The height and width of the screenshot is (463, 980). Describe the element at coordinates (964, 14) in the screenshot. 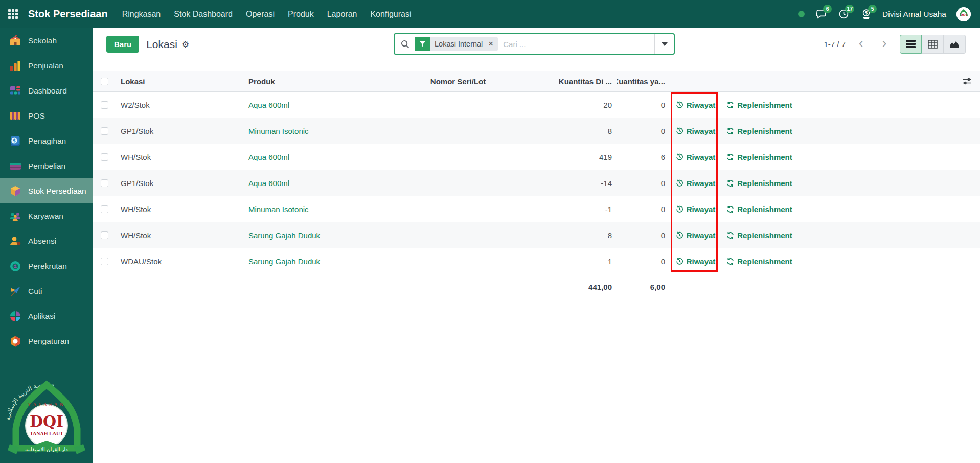

I see `user-avatar: DQI` at that location.